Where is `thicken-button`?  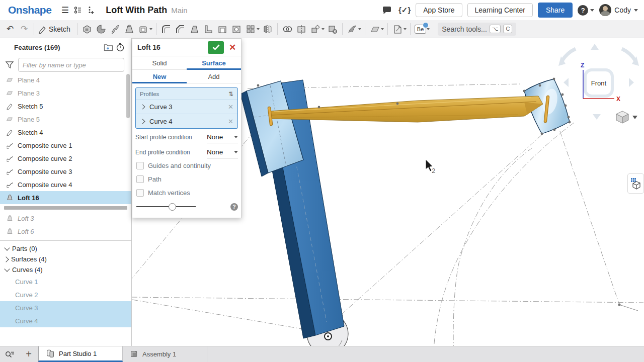
thicken-button is located at coordinates (143, 29).